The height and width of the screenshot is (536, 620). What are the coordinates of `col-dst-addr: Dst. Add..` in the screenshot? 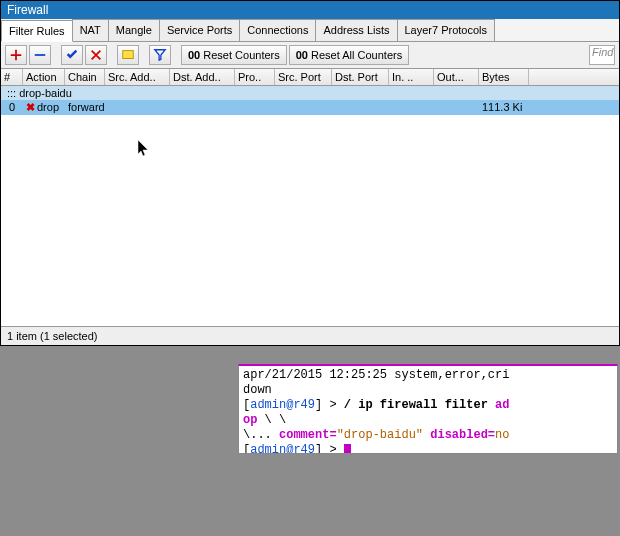 It's located at (202, 77).